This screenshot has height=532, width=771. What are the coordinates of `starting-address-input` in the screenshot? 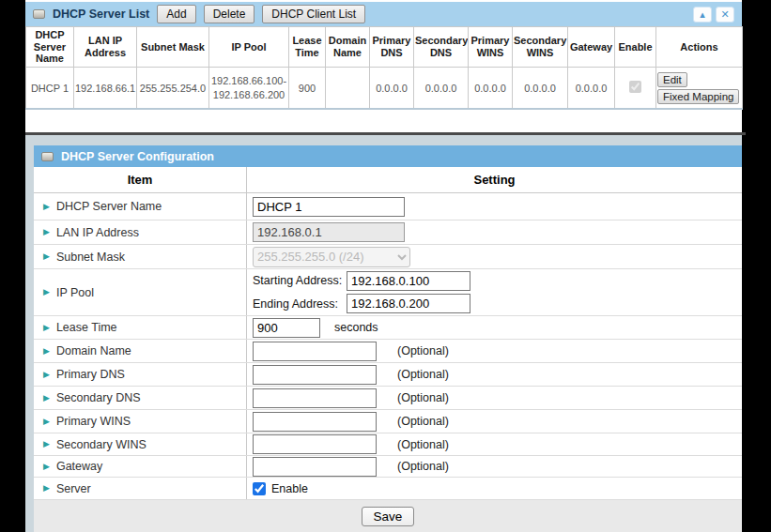 It's located at (409, 281).